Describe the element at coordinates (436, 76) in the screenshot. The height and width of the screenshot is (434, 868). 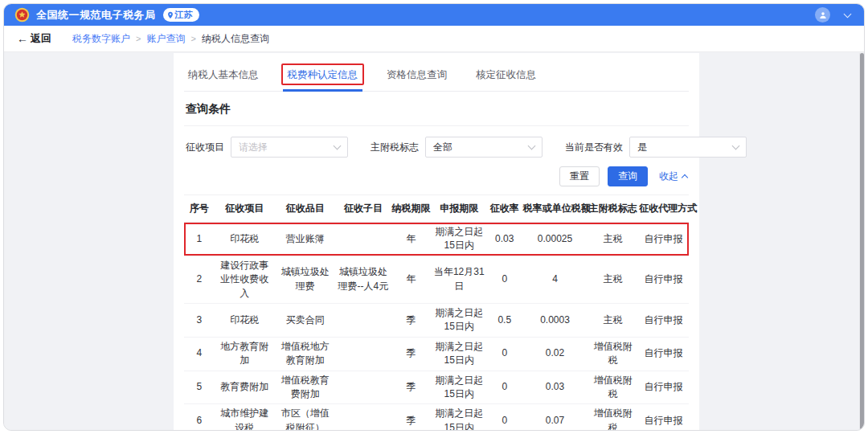
I see `tabs: 纳税人基本信息税费种认定信息资格信息查询核定征收信息` at that location.